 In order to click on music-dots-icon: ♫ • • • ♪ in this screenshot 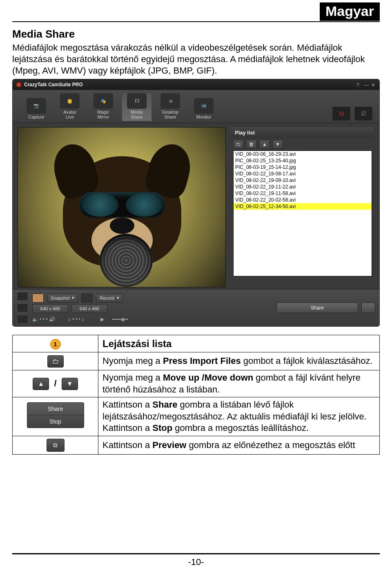, I will do `click(76, 319)`.